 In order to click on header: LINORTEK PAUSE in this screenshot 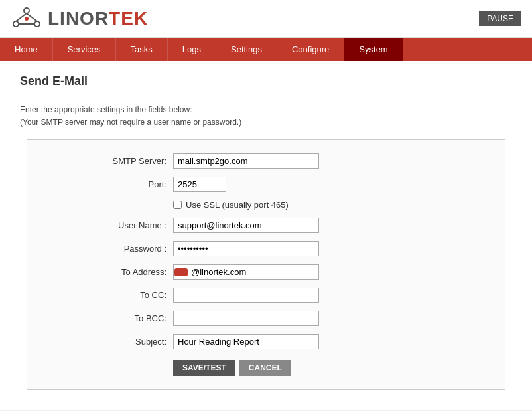, I will do `click(266, 19)`.